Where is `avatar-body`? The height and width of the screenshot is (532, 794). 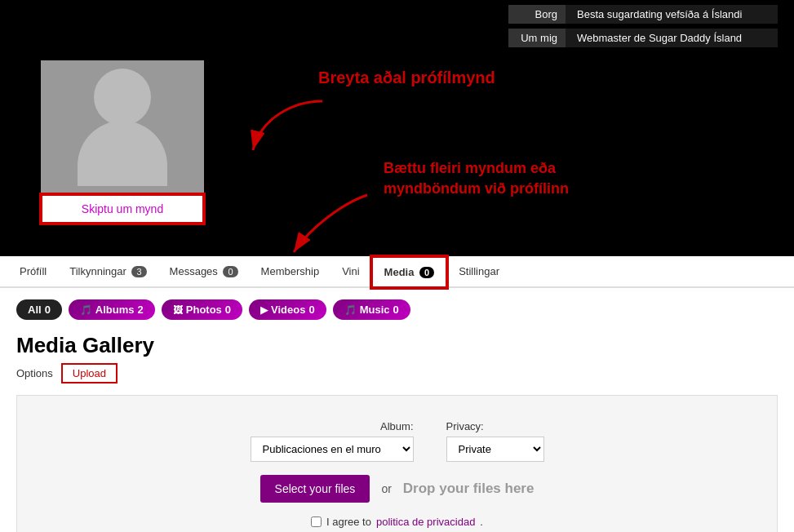 avatar-body is located at coordinates (122, 153).